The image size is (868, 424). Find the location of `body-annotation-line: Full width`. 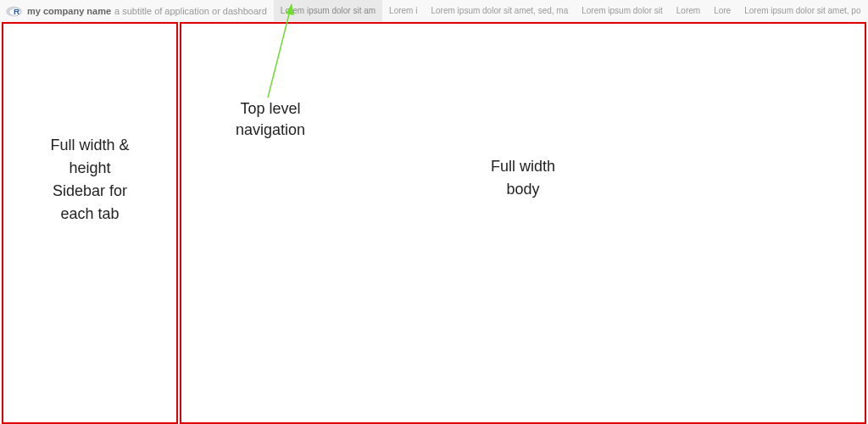

body-annotation-line: Full width is located at coordinates (523, 166).